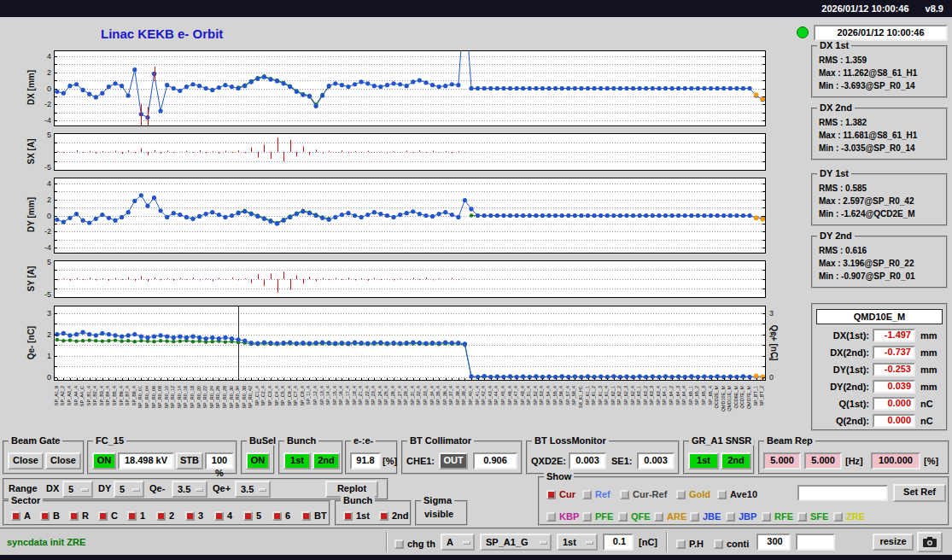 This screenshot has height=560, width=952. What do you see at coordinates (394, 515) in the screenshot?
I see `bunch-checkbox-2nd: 2nd` at bounding box center [394, 515].